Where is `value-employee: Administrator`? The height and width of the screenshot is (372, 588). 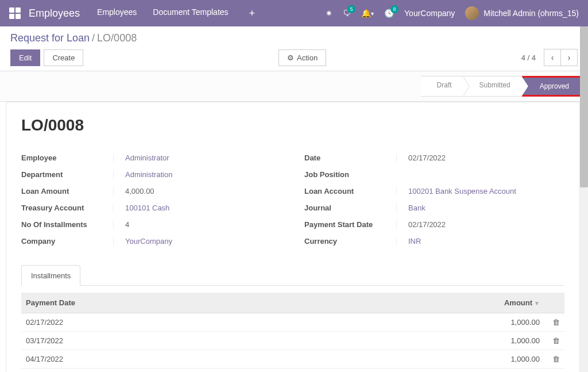
value-employee: Administrator is located at coordinates (141, 158).